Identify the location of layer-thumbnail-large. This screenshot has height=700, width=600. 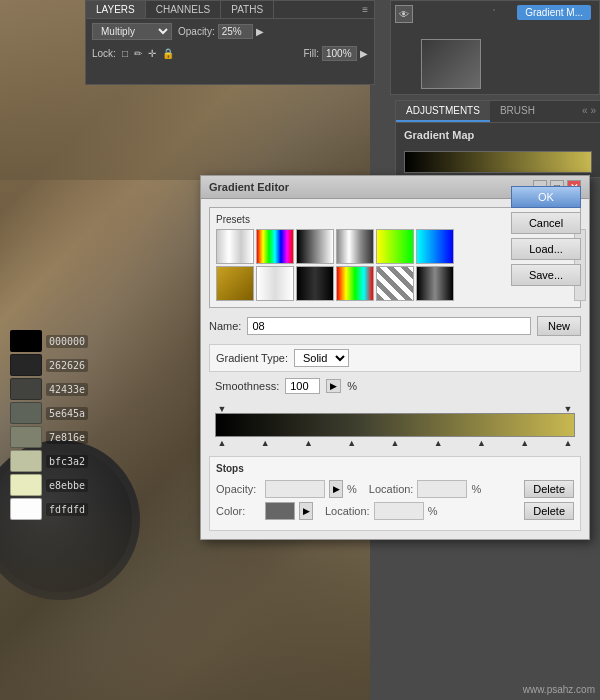
(494, 10).